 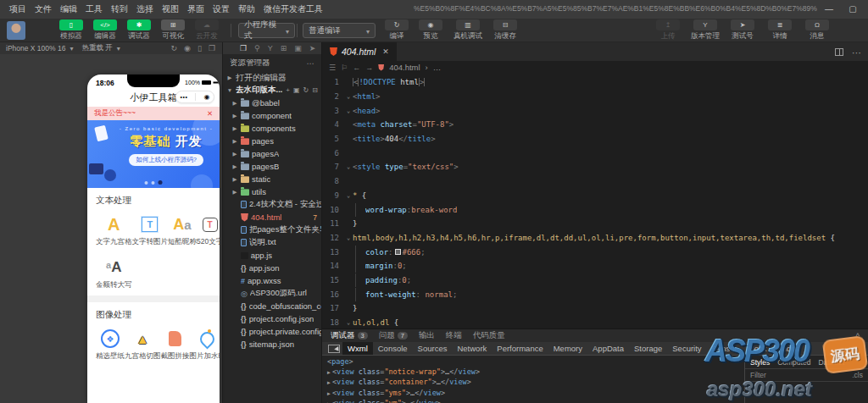 I want to click on maximize-button: ▢, so click(x=853, y=9).